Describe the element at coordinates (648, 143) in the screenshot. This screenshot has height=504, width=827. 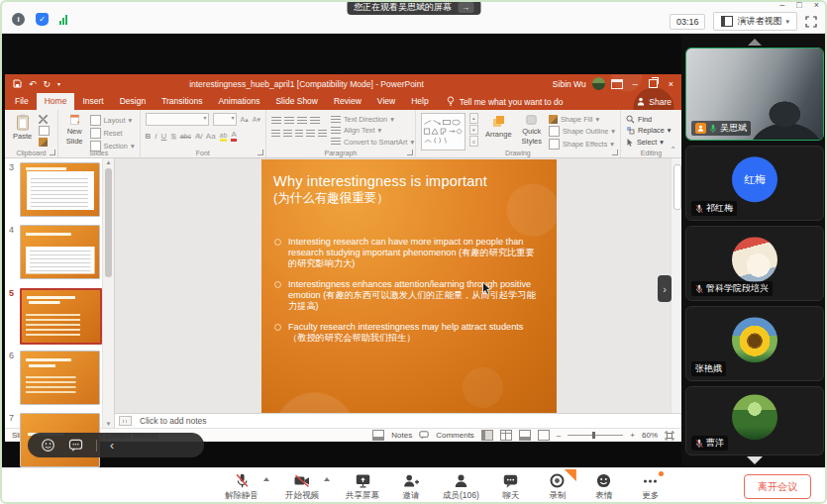
I see `select-button: Select ▾` at that location.